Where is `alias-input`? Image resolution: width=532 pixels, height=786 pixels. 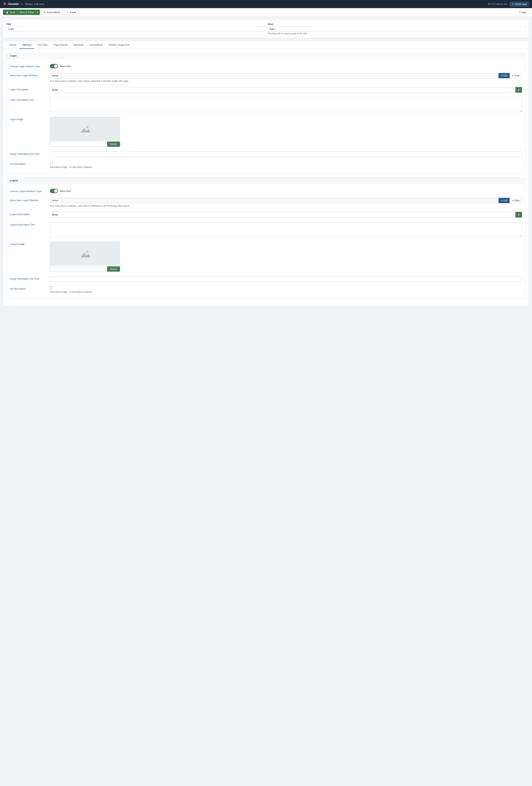 alias-input is located at coordinates (397, 29).